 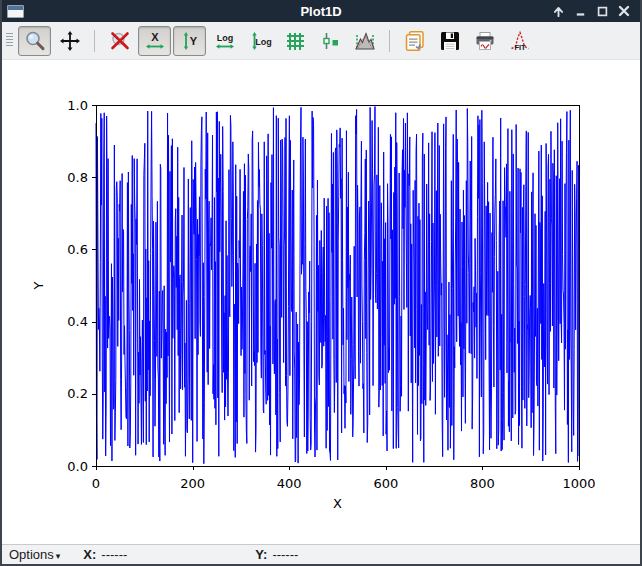 I want to click on x-coordinate-value: ------, so click(x=114, y=554).